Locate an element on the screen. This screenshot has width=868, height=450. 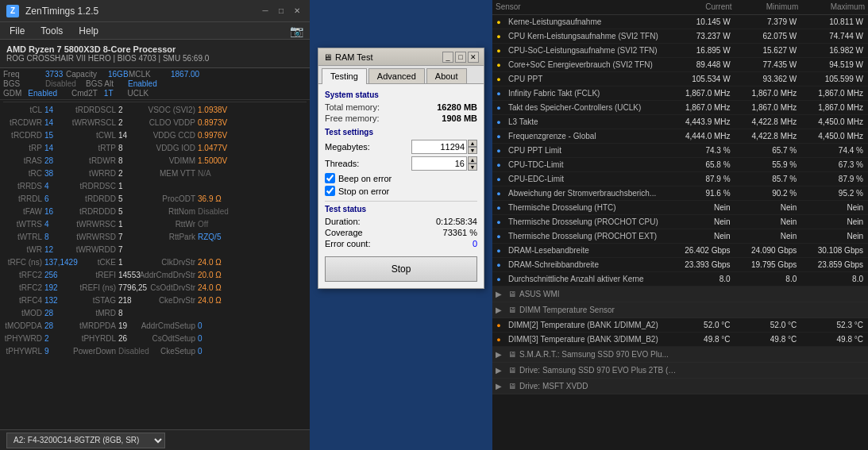
menu-file: File is located at coordinates (17, 31).